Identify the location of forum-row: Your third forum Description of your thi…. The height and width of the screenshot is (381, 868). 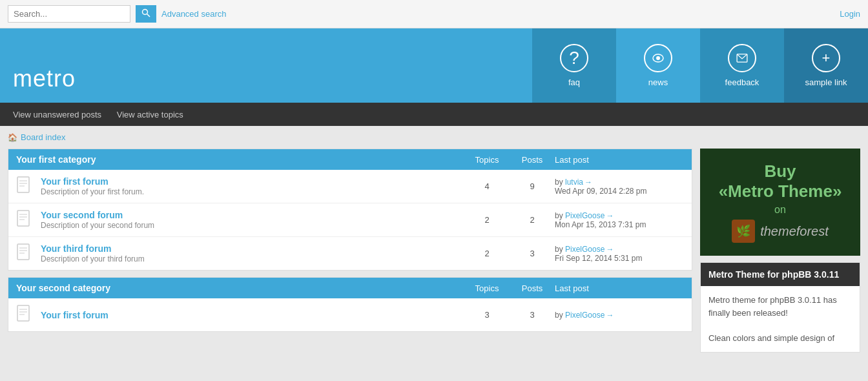
(350, 253).